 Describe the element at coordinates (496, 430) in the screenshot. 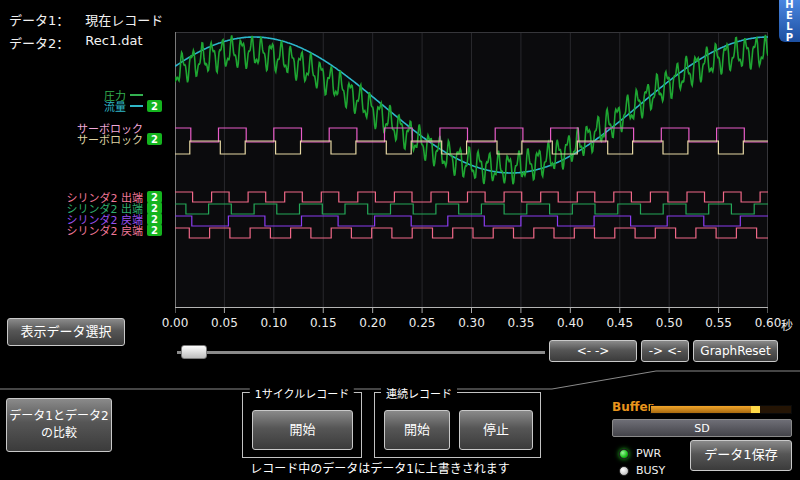

I see `continuous-stop-button: 停止` at that location.